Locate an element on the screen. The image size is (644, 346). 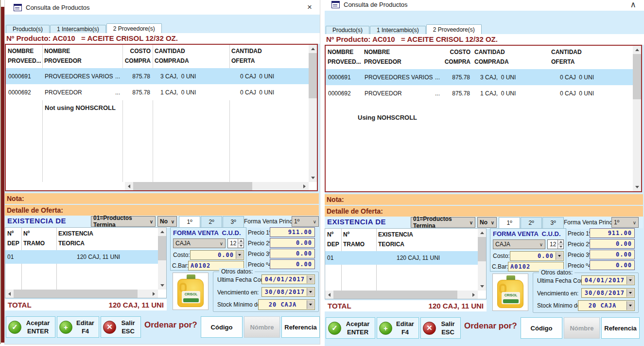
categoria-select: 01=Productos Termina is located at coordinates (123, 221).